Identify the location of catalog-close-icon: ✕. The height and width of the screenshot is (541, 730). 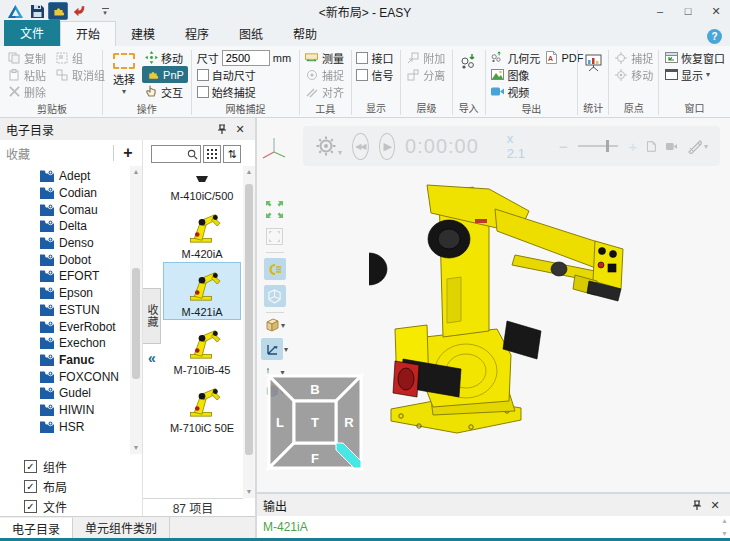
(240, 129).